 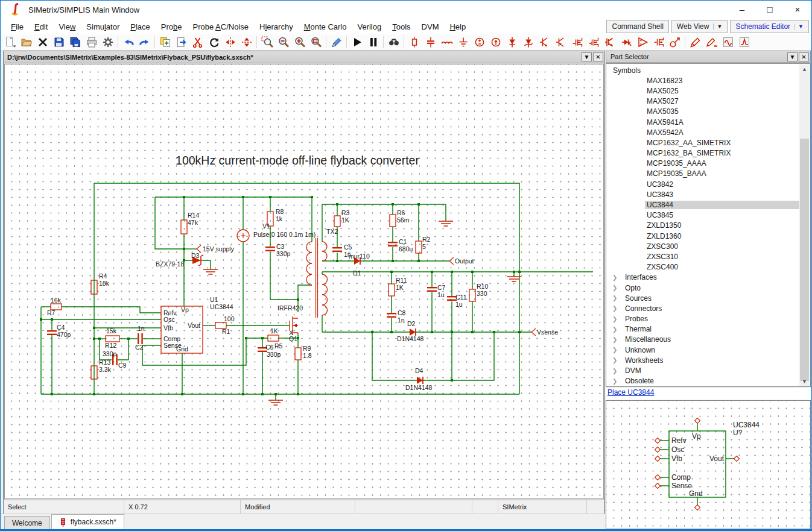 What do you see at coordinates (700, 27) in the screenshot?
I see `web-view-button: Web View▼` at bounding box center [700, 27].